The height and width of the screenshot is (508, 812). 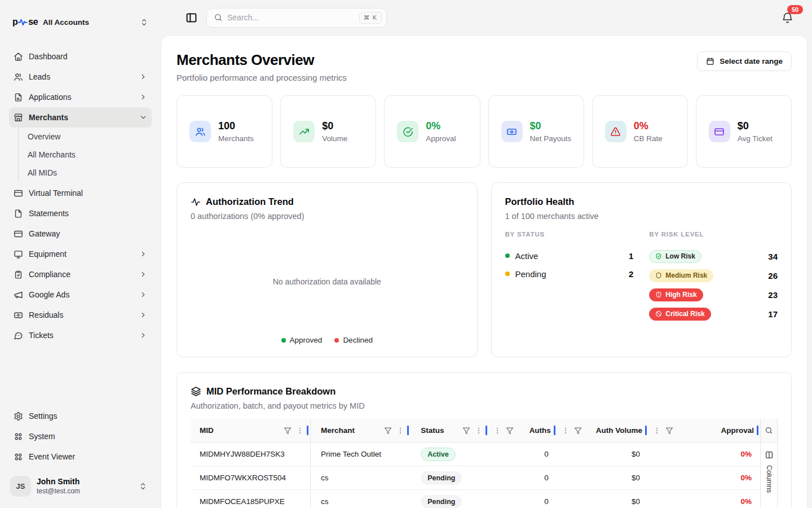 What do you see at coordinates (361, 430) in the screenshot?
I see `column-header-merchant: Merchant` at bounding box center [361, 430].